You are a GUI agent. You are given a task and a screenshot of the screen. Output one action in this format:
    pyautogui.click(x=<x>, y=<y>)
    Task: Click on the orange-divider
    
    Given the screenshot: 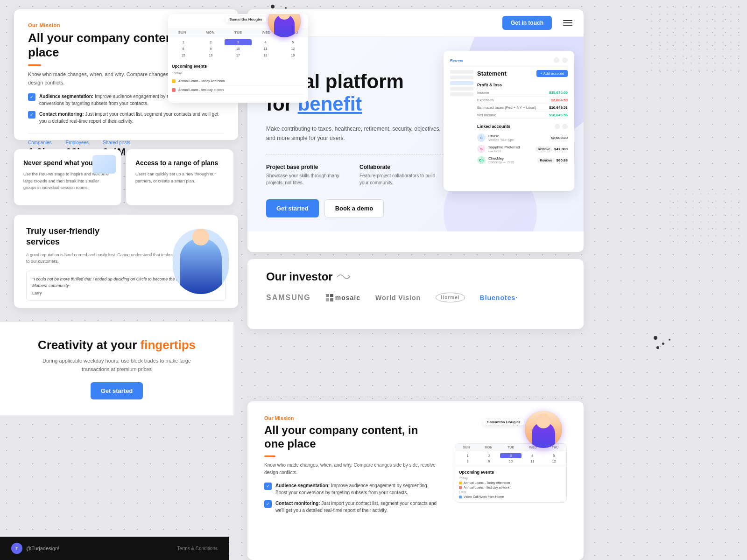 What is the action you would take?
    pyautogui.click(x=35, y=65)
    